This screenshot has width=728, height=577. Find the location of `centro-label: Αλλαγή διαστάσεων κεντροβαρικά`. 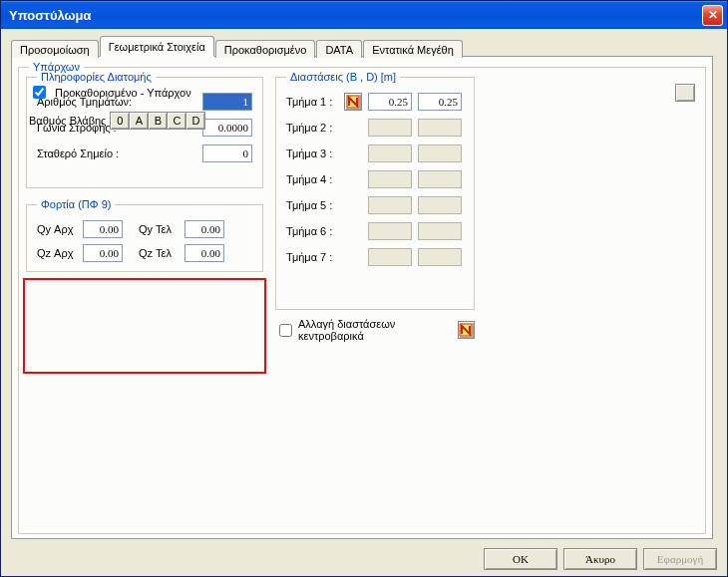

centro-label: Αλλαγή διαστάσεων κεντροβαρικά is located at coordinates (378, 330).